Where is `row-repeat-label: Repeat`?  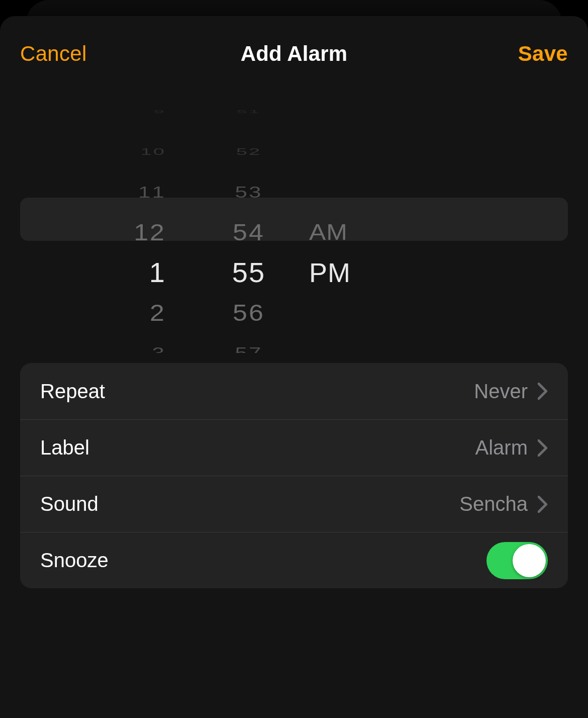 row-repeat-label: Repeat is located at coordinates (72, 391).